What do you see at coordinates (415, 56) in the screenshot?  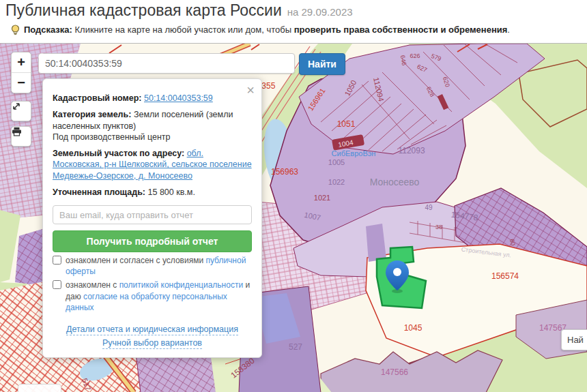 I see `map-label: 626` at bounding box center [415, 56].